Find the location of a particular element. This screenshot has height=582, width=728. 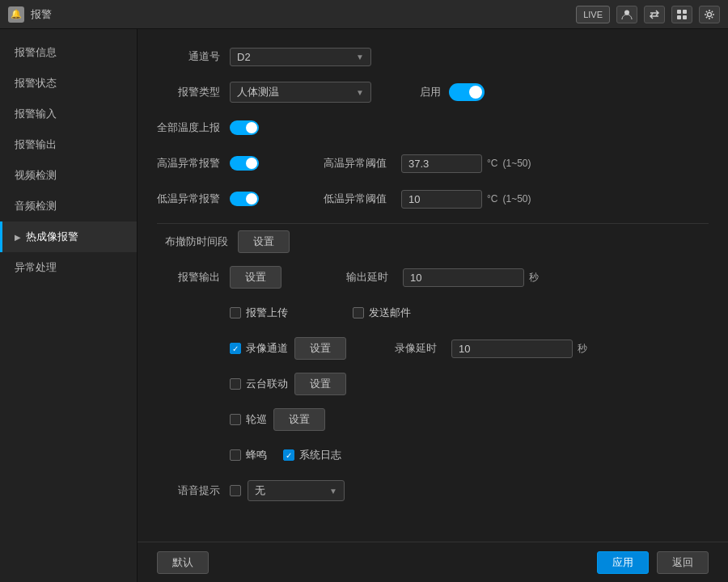

all-temp-row: 全部温度上报 is located at coordinates (433, 128).